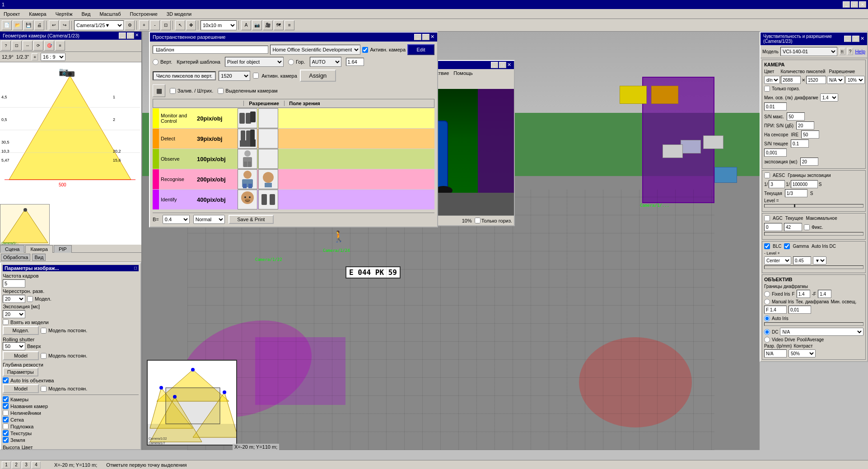 This screenshot has height=469, width=868. I want to click on sens-restore-btn: □, so click(856, 39).